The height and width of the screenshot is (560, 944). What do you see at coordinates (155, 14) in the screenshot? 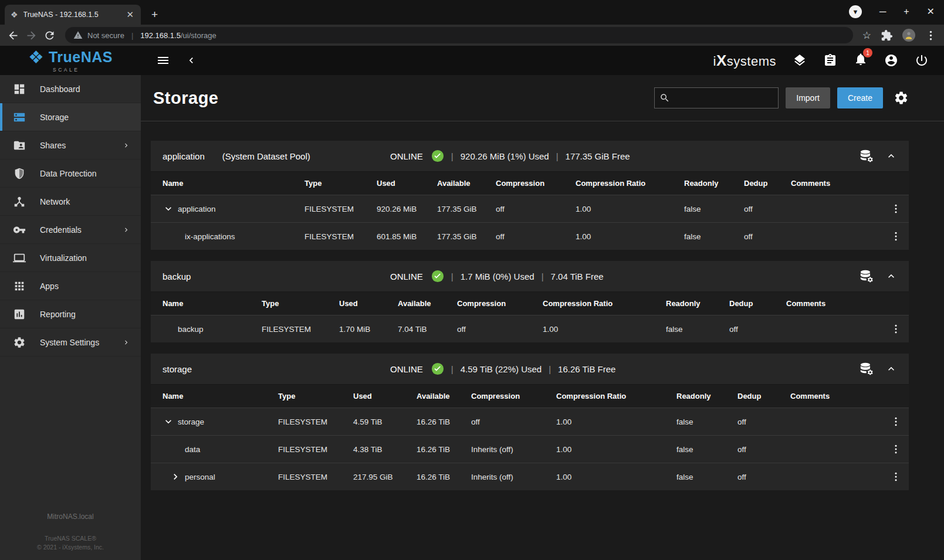
I see `new-tab-button: +` at bounding box center [155, 14].